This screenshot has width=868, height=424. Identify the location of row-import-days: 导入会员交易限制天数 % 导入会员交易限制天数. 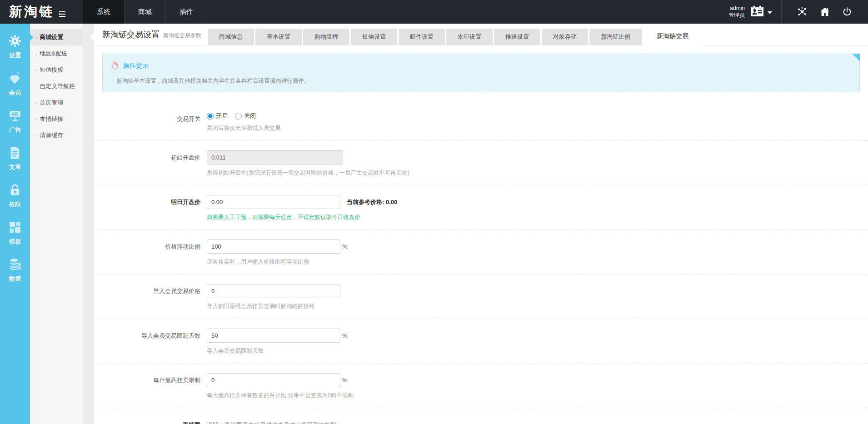
(481, 341).